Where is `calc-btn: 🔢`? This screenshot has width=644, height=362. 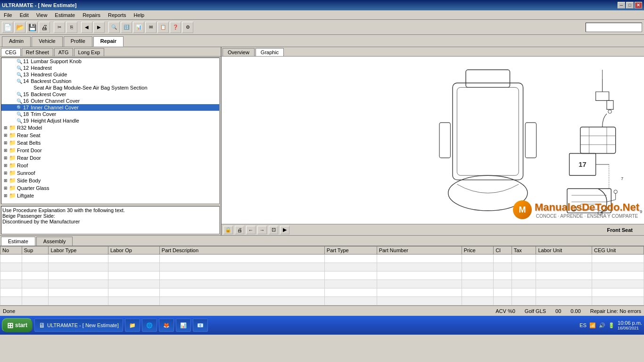 calc-btn: 🔢 is located at coordinates (126, 27).